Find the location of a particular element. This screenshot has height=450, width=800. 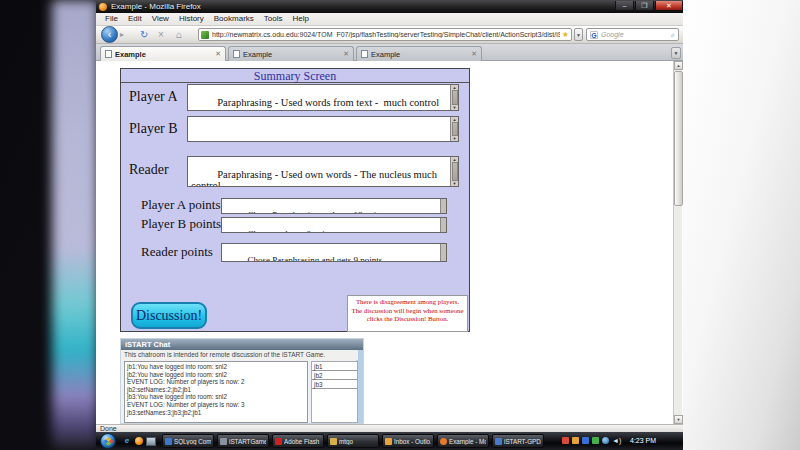

menu-history: History is located at coordinates (192, 19).